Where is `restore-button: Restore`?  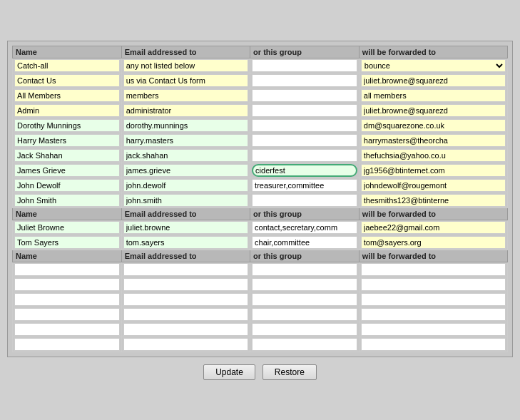 restore-button: Restore is located at coordinates (290, 372).